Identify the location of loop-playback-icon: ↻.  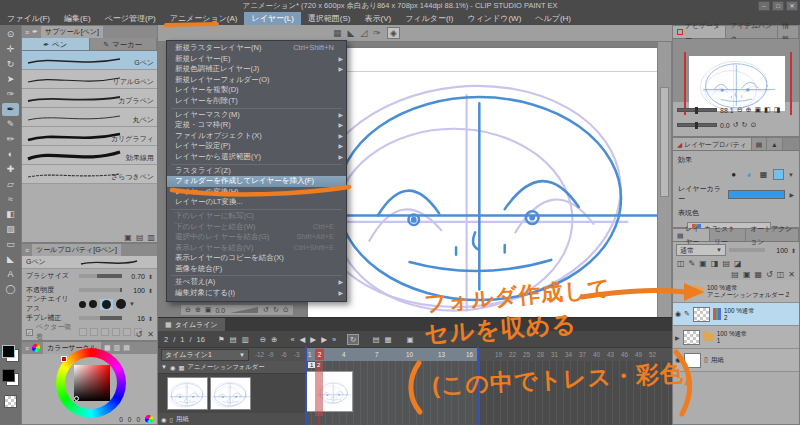
(353, 340).